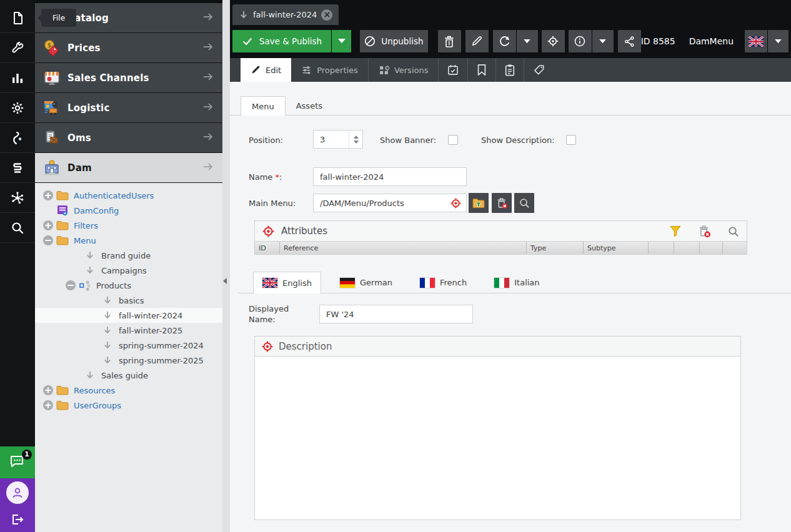 This screenshot has width=791, height=532. Describe the element at coordinates (266, 70) in the screenshot. I see `tab-edit: Edit` at that location.